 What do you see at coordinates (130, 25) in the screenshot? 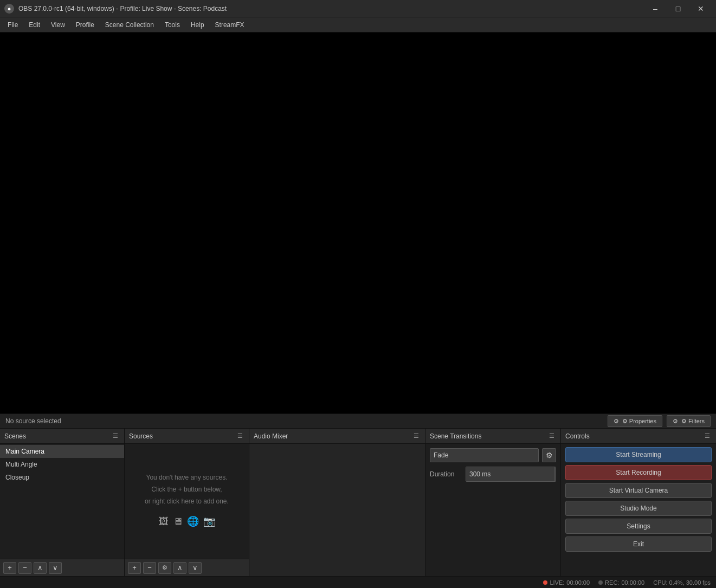
I see `menu-scene-collection: Scene Collection` at bounding box center [130, 25].